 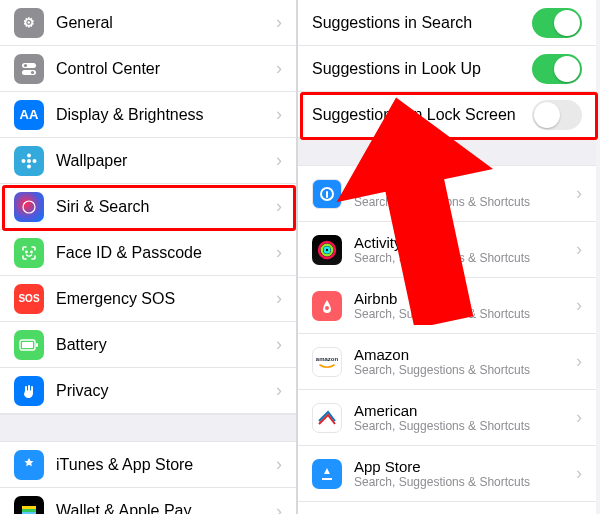 I want to click on row-wallpaper: Wallpaper ›, so click(x=148, y=161).